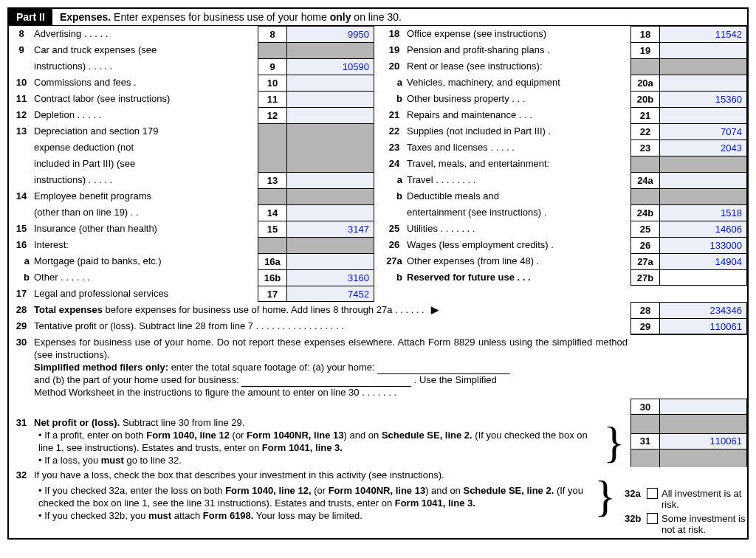 Image resolution: width=756 pixels, height=558 pixels. What do you see at coordinates (704, 229) in the screenshot?
I see `value-25: 14606` at bounding box center [704, 229].